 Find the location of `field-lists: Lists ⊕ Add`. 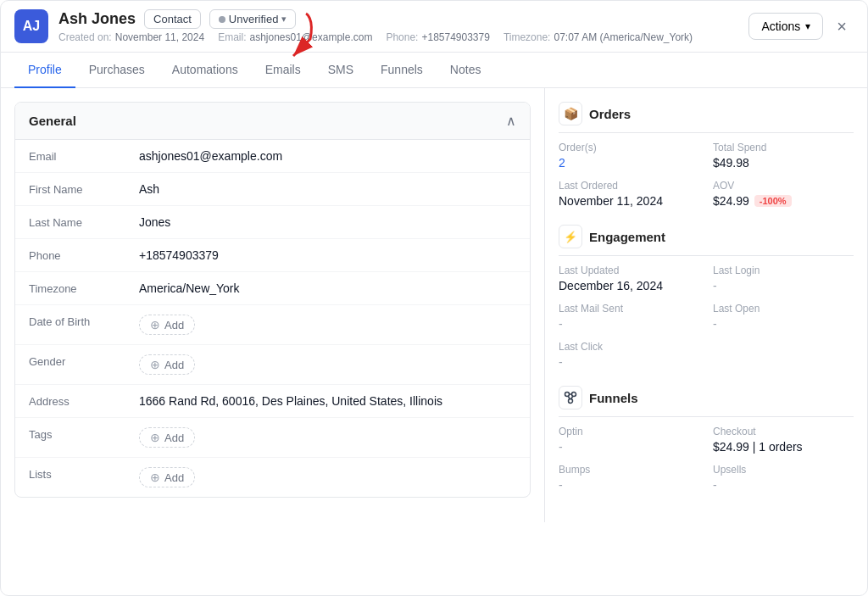

field-lists: Lists ⊕ Add is located at coordinates (273, 477).